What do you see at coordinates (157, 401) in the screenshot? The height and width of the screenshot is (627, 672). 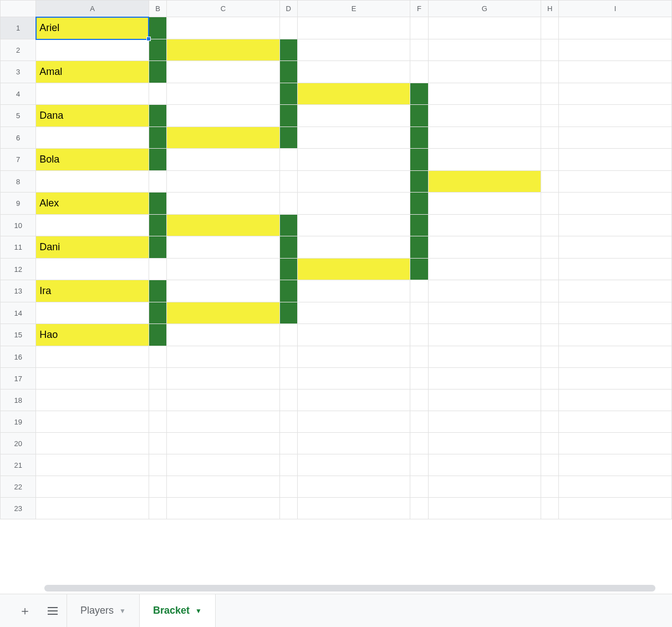 I see `cell-B18` at bounding box center [157, 401].